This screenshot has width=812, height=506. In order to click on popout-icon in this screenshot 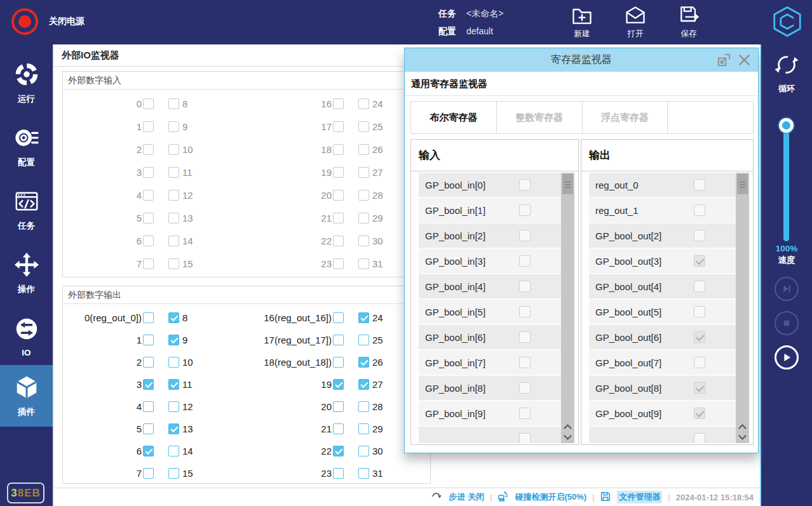, I will do `click(724, 61)`.